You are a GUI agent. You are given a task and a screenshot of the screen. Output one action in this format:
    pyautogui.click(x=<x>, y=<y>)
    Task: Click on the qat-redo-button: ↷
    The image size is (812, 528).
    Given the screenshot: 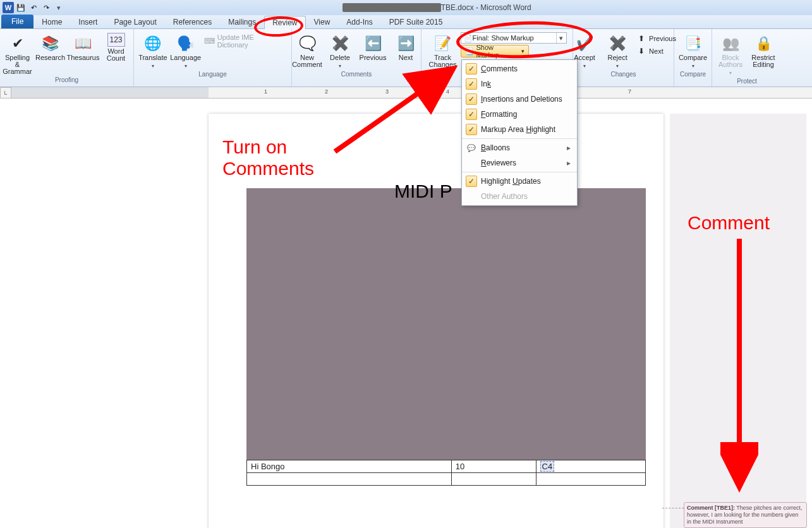 What is the action you would take?
    pyautogui.click(x=46, y=8)
    